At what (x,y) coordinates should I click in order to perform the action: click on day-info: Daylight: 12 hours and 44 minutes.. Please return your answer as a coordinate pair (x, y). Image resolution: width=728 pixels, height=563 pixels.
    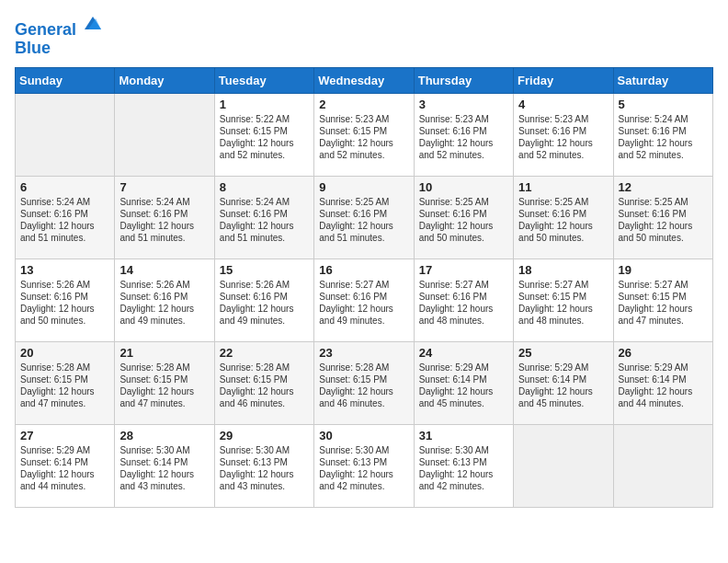
    Looking at the image, I should click on (664, 397).